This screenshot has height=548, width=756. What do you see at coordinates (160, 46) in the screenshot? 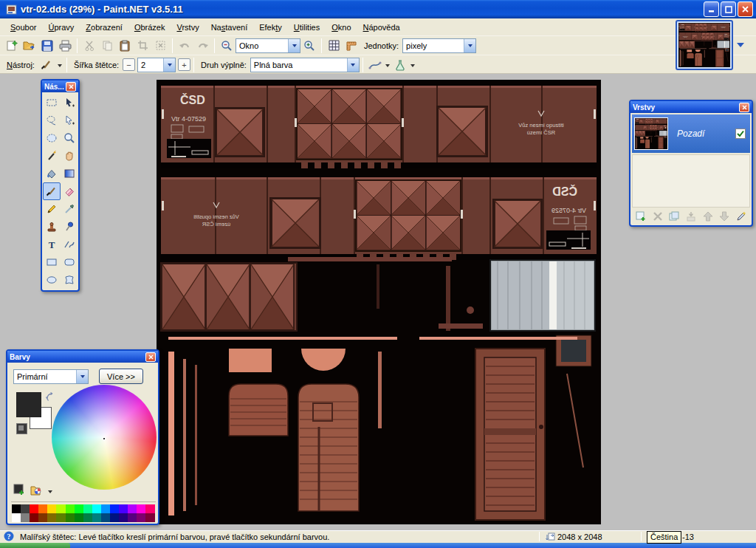
I see `deselect-button` at bounding box center [160, 46].